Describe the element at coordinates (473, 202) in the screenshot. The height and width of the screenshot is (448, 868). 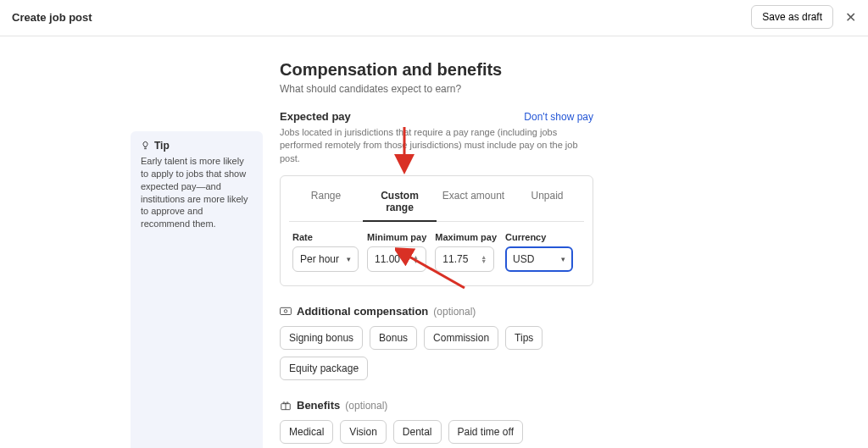
I see `tab-exact-amount: Exact amount` at that location.